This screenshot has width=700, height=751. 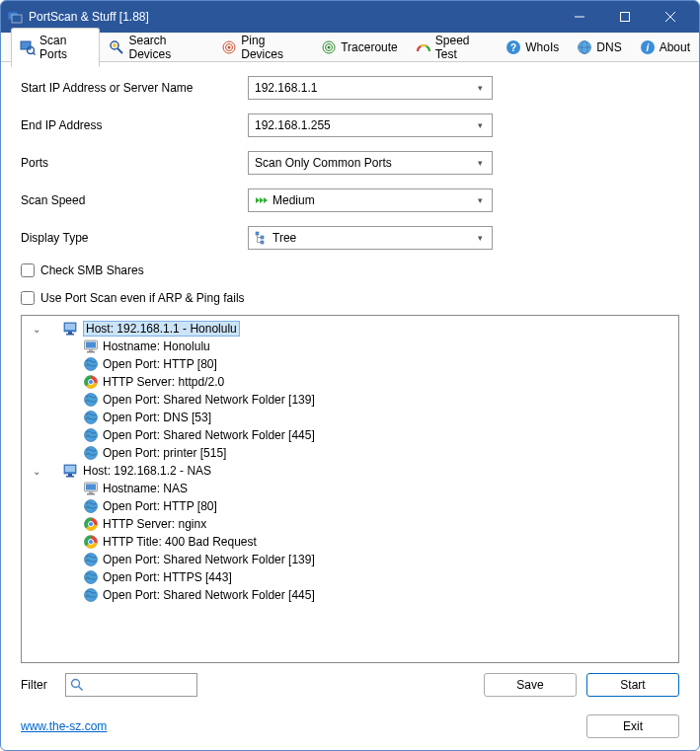 What do you see at coordinates (209, 560) in the screenshot?
I see `item-label: Open Port: Shared Network Folder [139]` at bounding box center [209, 560].